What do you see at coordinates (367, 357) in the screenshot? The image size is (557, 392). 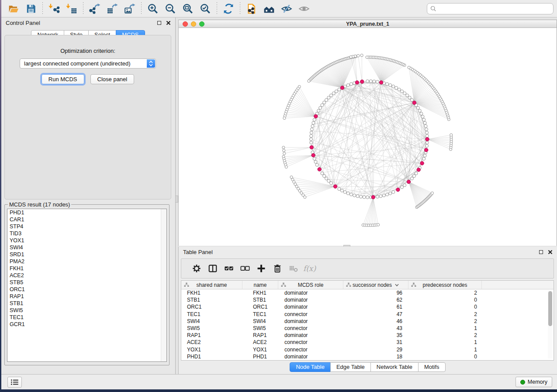 I see `table-row: PHD1PHD1dominator180` at bounding box center [367, 357].